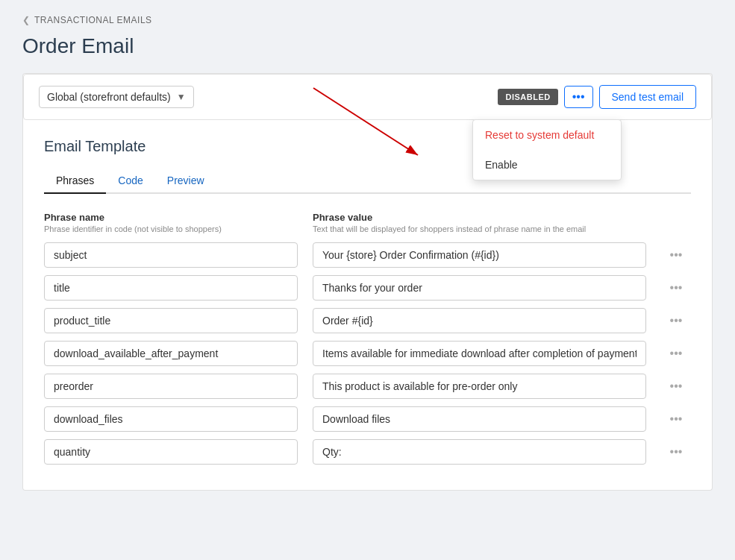 The width and height of the screenshot is (735, 560). I want to click on send-test-email-button: Send test email, so click(648, 97).